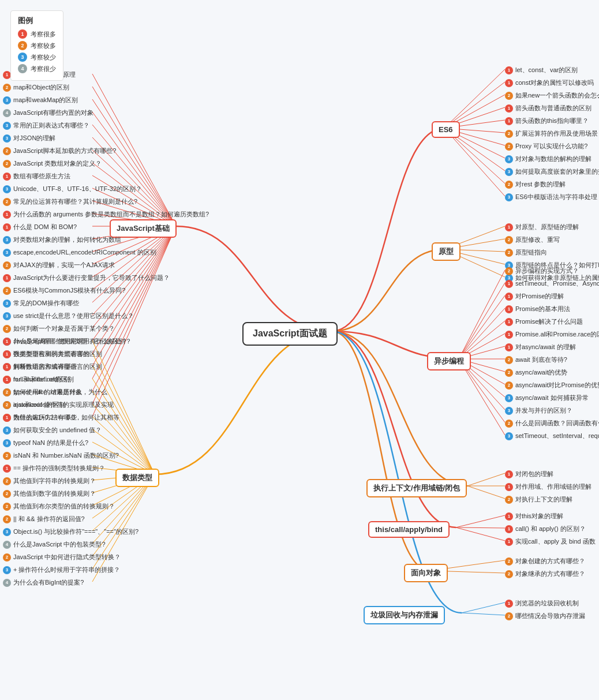 This screenshot has height=700, width=599. What do you see at coordinates (40, 367) in the screenshot?
I see `leaf-data-types: 1判断数组的方式有哪些` at bounding box center [40, 367].